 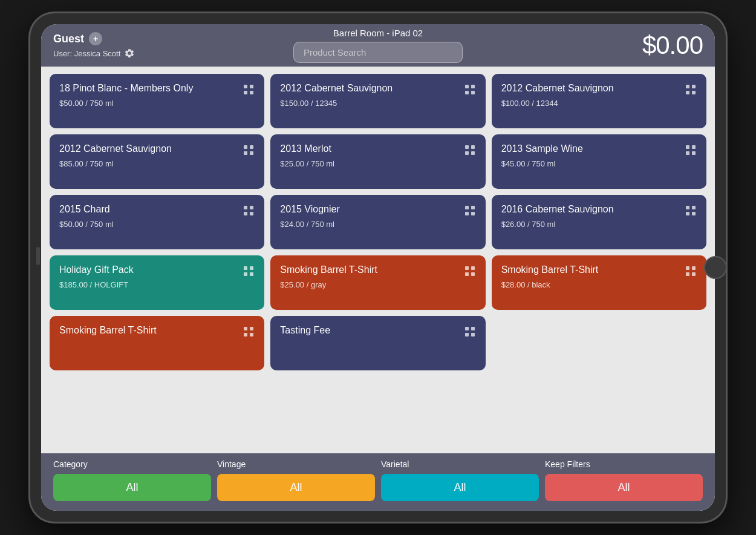 What do you see at coordinates (151, 156) in the screenshot?
I see `product-info: 2012 Cabernet Sauvignon$85.00 / 750 ml` at bounding box center [151, 156].